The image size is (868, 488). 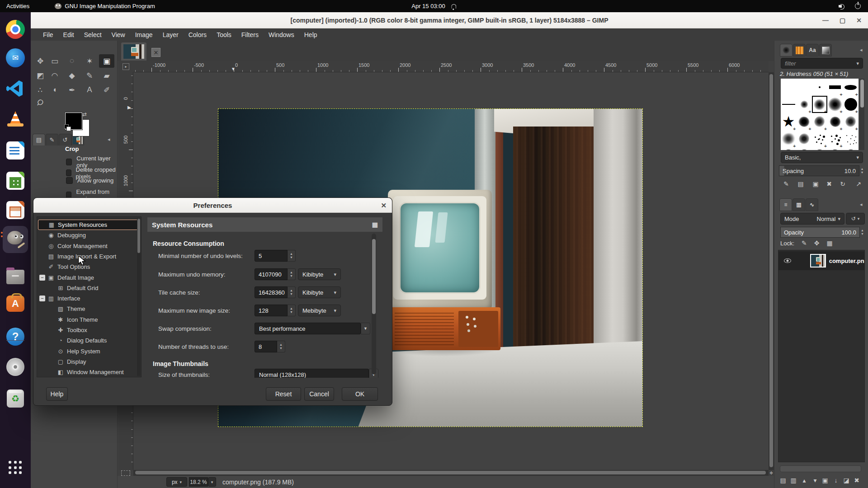 I want to click on clock: Apr 15 03:00, so click(x=428, y=6).